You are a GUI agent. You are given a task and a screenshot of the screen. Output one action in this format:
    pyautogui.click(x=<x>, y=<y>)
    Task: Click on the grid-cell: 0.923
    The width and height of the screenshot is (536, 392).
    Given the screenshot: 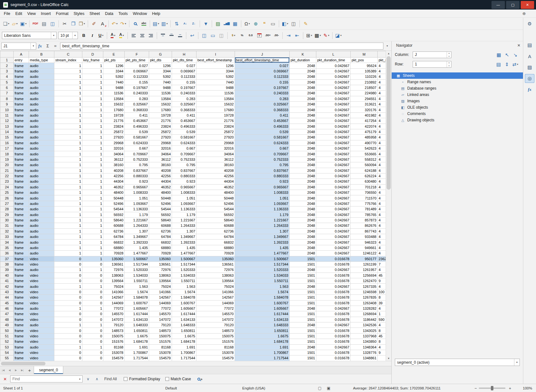 What is the action you would take?
    pyautogui.click(x=184, y=182)
    